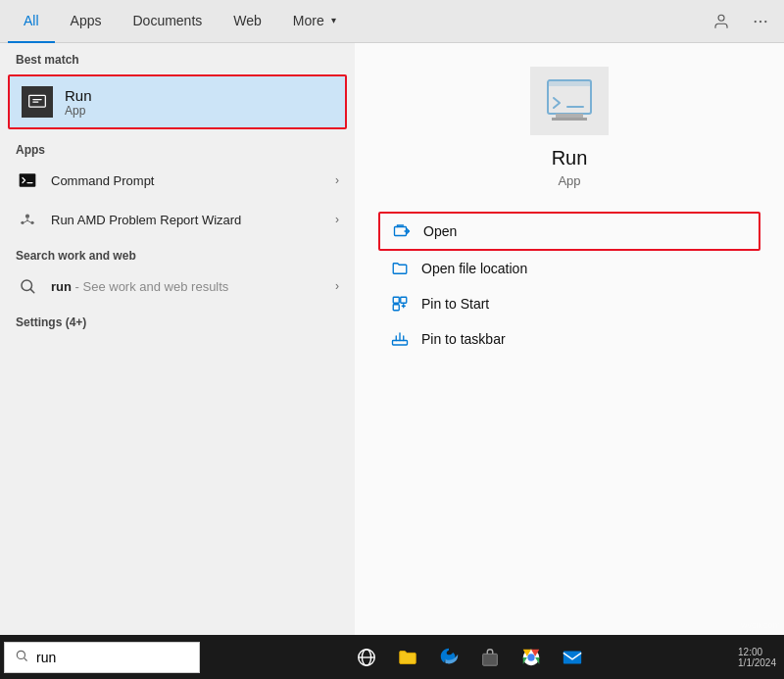  What do you see at coordinates (27, 180) in the screenshot?
I see `command-prompt-icon` at bounding box center [27, 180].